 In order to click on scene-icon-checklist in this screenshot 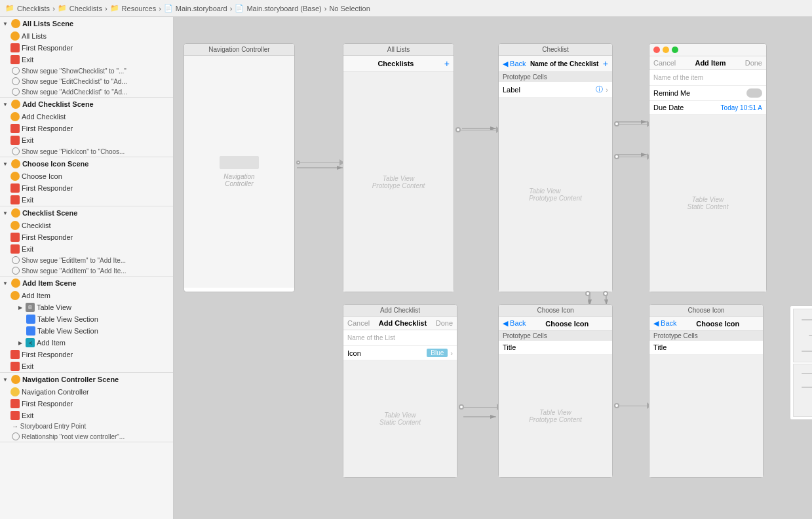, I will do `click(16, 213)`.